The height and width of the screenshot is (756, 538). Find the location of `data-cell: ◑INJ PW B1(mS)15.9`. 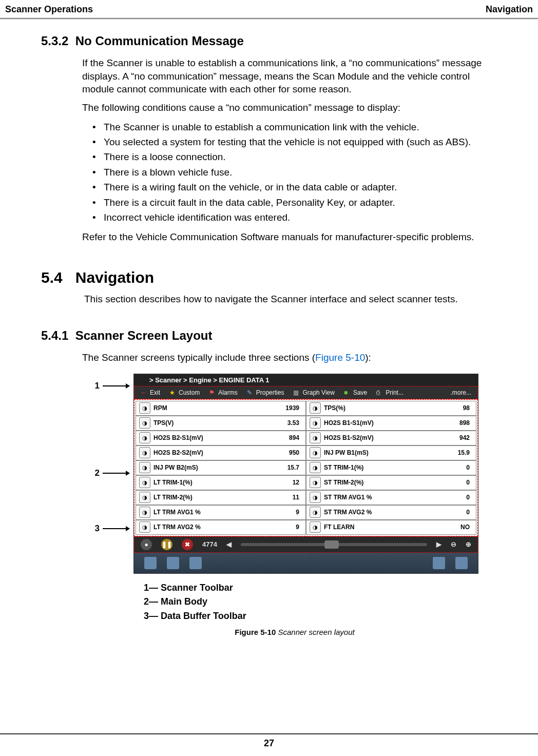

data-cell: ◑INJ PW B1(mS)15.9 is located at coordinates (391, 453).